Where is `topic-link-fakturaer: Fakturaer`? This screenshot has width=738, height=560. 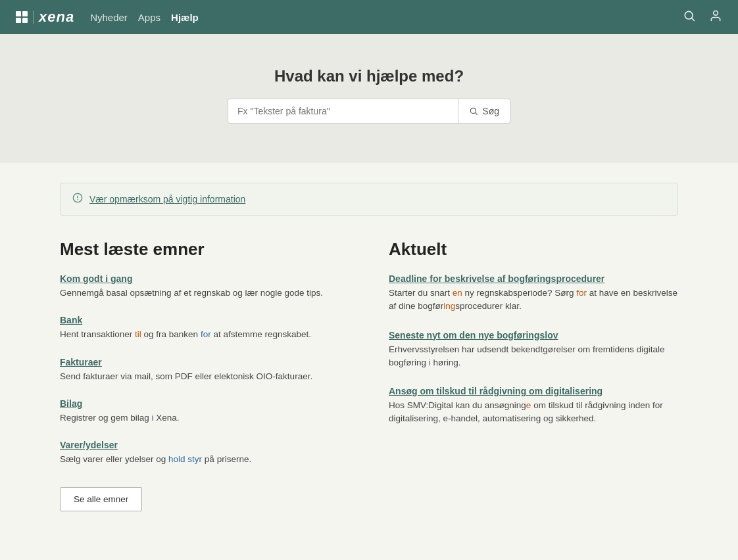 topic-link-fakturaer: Fakturaer is located at coordinates (81, 362).